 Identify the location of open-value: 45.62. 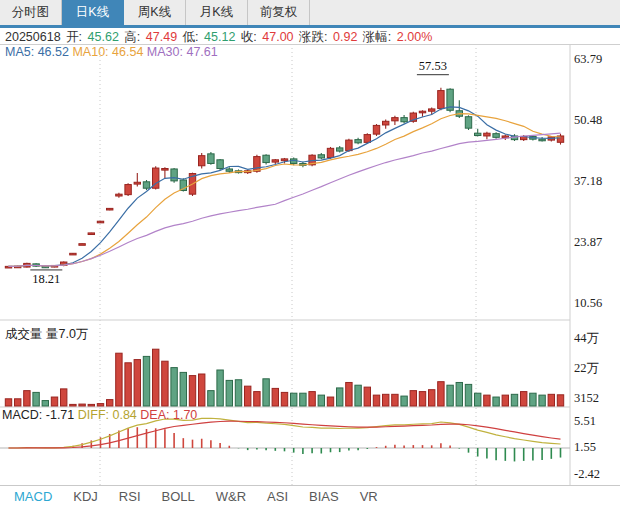
(104, 37).